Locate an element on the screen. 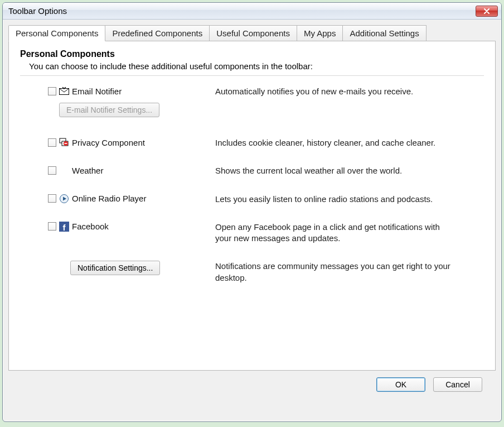 The height and width of the screenshot is (427, 504). titlebar: Toolbar Options is located at coordinates (252, 11).